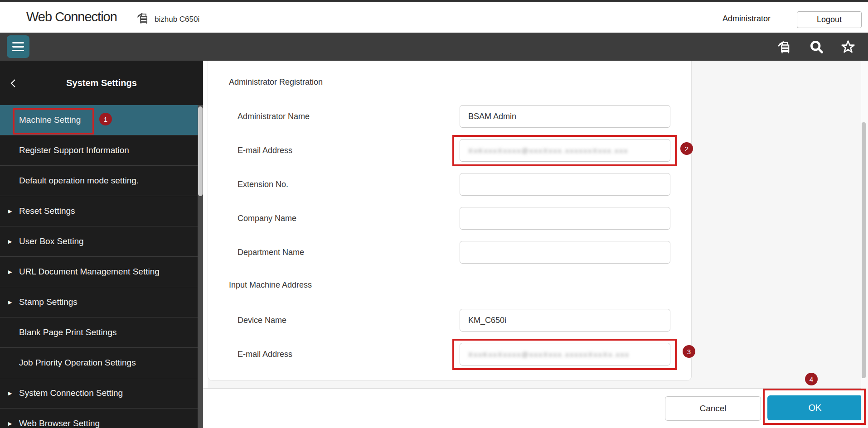  Describe the element at coordinates (565, 184) in the screenshot. I see `extension-no-input` at that location.